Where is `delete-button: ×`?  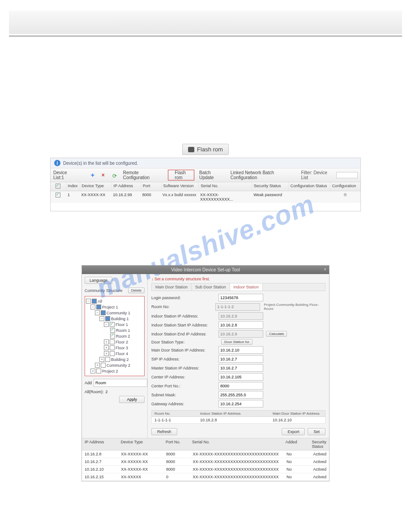
delete-button: × is located at coordinates (104, 175).